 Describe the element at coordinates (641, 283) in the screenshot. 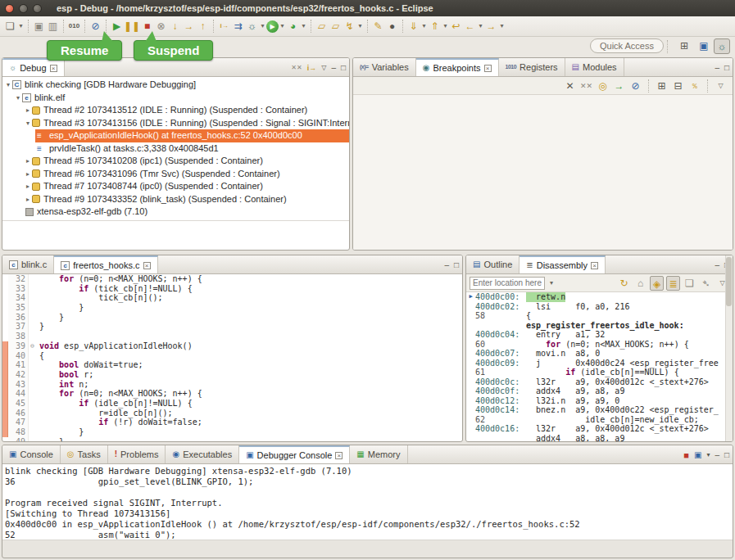

I see `home-icon: ⌂` at that location.